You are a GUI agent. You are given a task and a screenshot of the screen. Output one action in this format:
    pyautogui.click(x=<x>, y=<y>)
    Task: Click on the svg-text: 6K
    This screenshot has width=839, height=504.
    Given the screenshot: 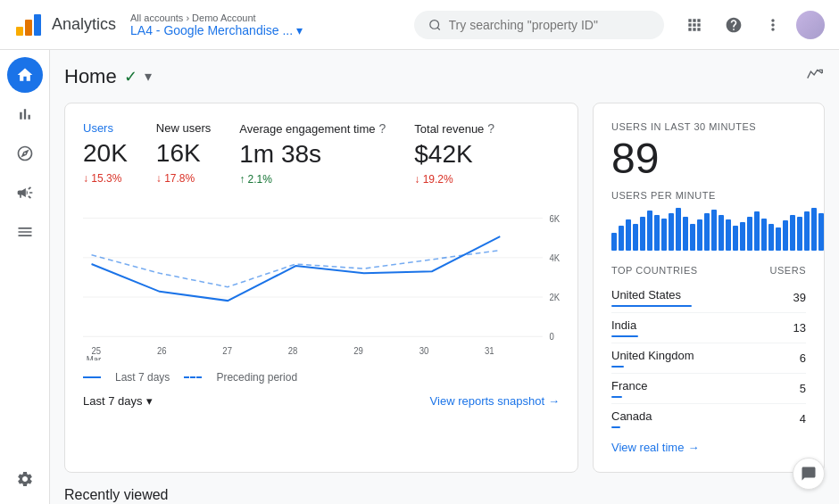 What is the action you would take?
    pyautogui.click(x=555, y=218)
    